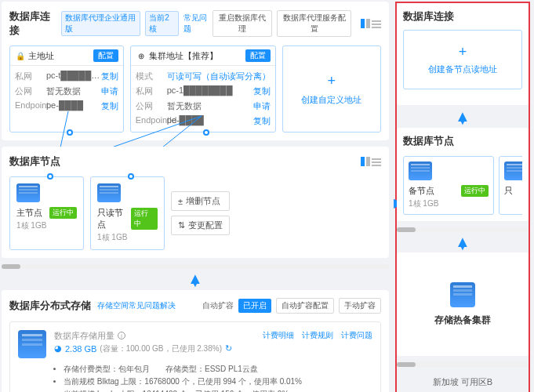 Image resolution: width=534 pixels, height=392 pixels. What do you see at coordinates (127, 213) in the screenshot?
I see `readonly-node-card: 只读节点运行中 1核 1GB` at bounding box center [127, 213].